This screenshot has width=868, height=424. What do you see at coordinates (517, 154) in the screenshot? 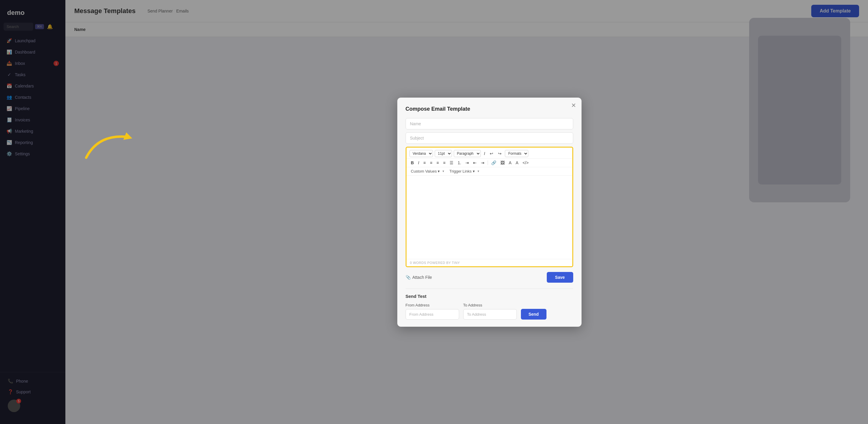
I see `formats-select: Formats` at bounding box center [517, 154].